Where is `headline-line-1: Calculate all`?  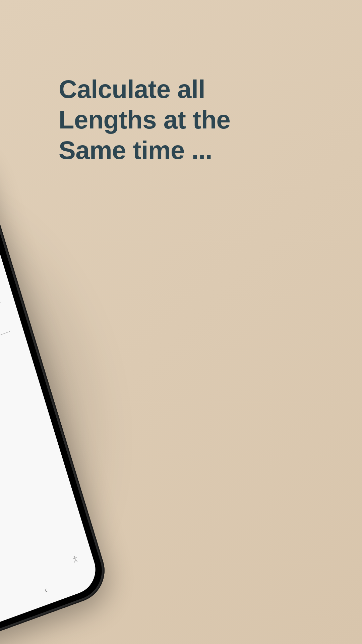
headline-line-1: Calculate all is located at coordinates (132, 89).